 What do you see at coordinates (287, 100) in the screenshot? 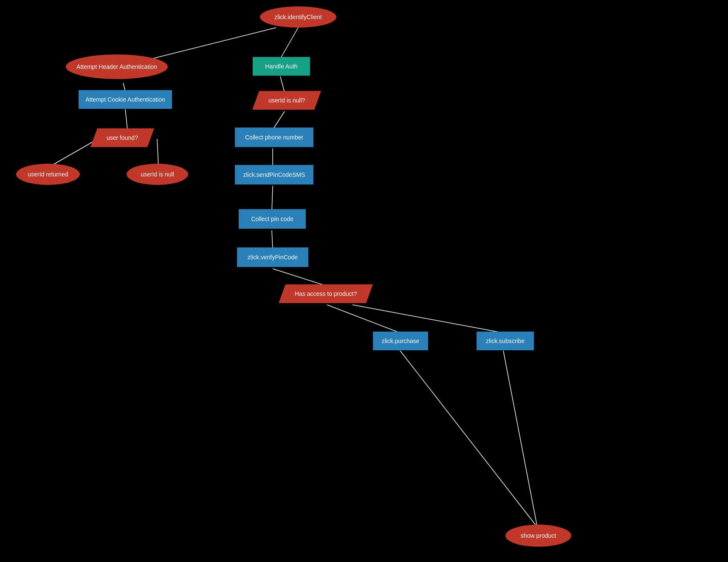
I see `userid-null-diamond: userId is null?` at bounding box center [287, 100].